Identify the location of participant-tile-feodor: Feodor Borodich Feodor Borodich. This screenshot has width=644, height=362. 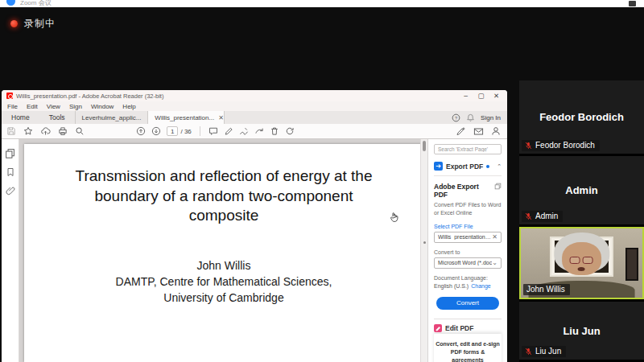
(581, 117).